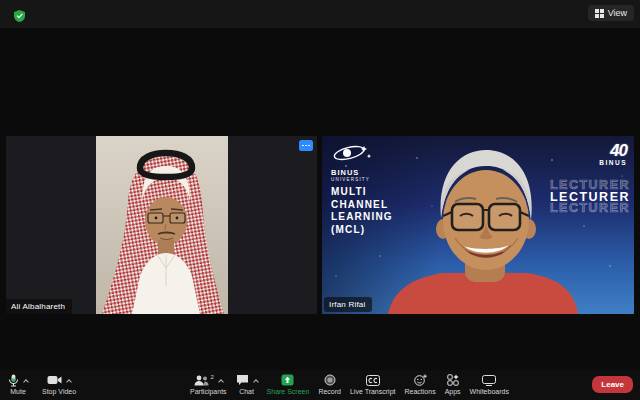 The width and height of the screenshot is (640, 400). Describe the element at coordinates (613, 151) in the screenshot. I see `anniversary-number: 40` at that location.